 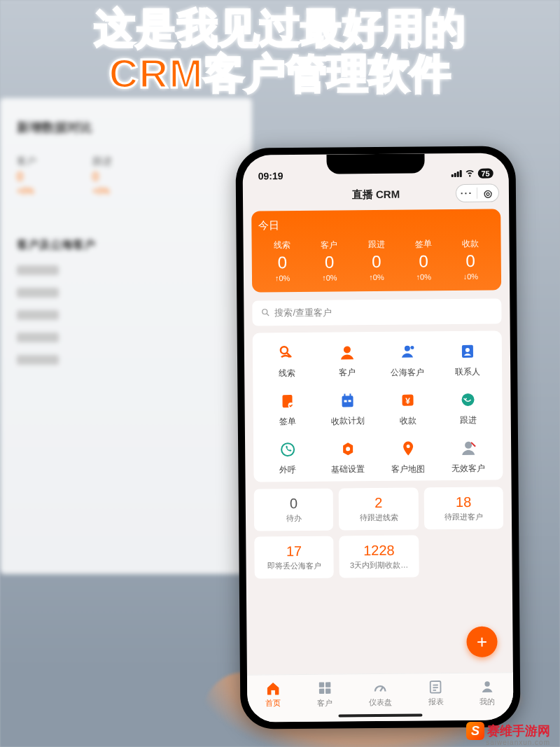 I want to click on app-leads: 线索, so click(x=287, y=361).